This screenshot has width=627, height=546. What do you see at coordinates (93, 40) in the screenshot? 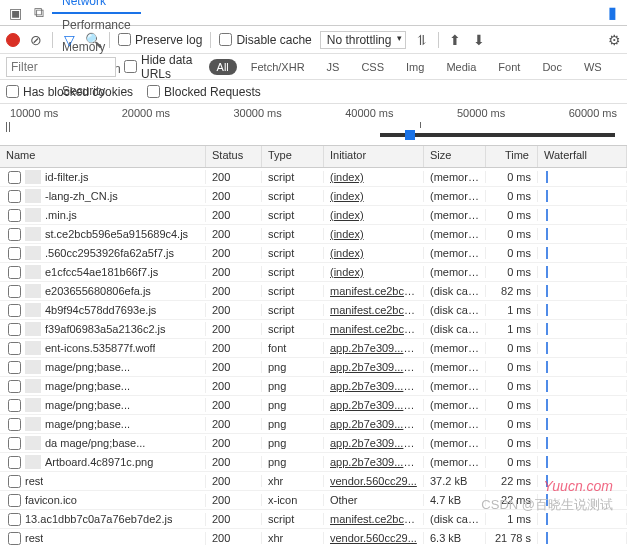
I see `search-icon: 🔍` at bounding box center [93, 40].